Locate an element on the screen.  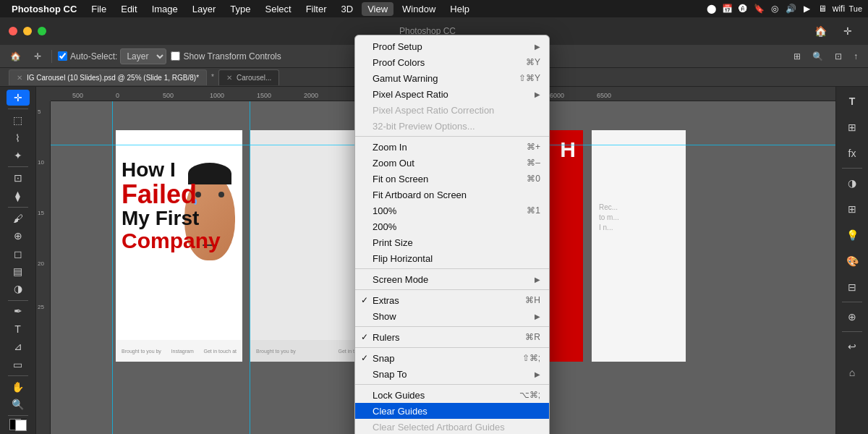
menu-pixel-aspect-label: Pixel Aspect Ratio is located at coordinates (454, 94).